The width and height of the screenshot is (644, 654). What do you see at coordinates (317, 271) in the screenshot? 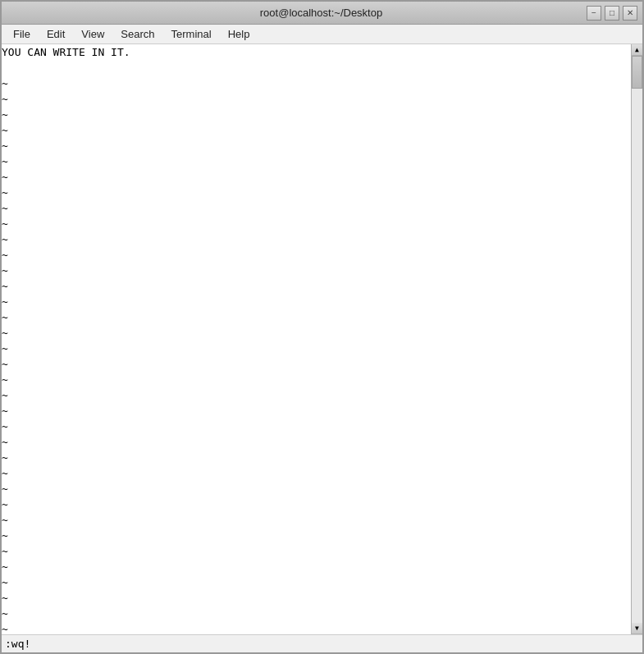
I see `editor-tilde-15: ~` at bounding box center [317, 271].